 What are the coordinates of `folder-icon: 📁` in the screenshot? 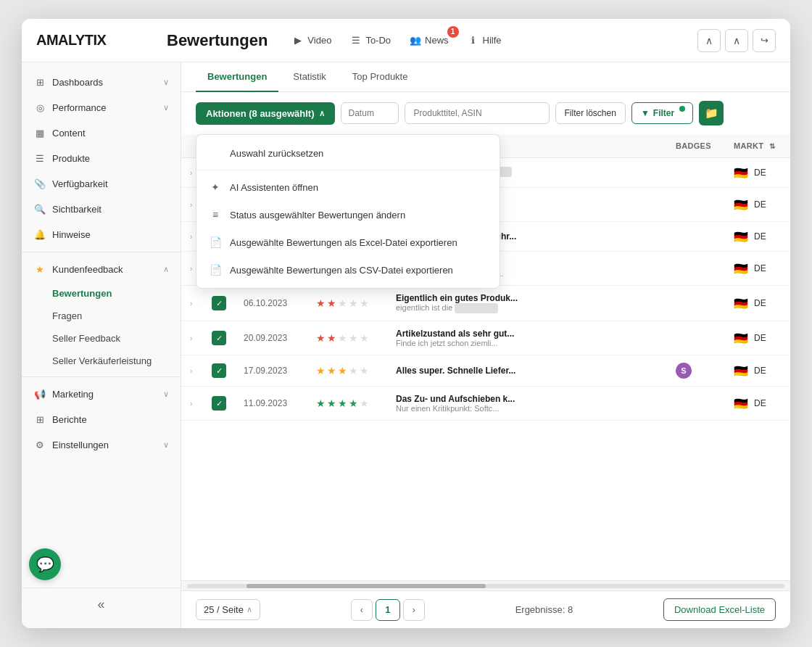 It's located at (712, 113).